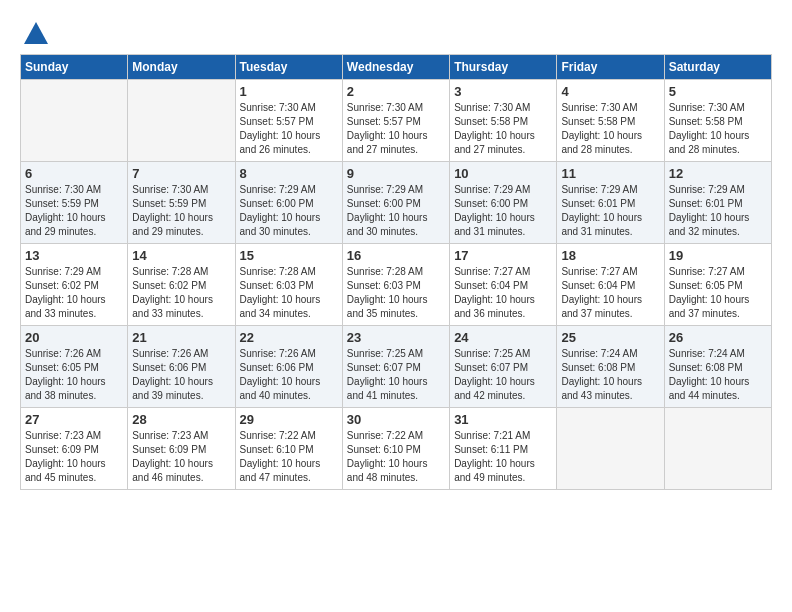 This screenshot has height=612, width=792. I want to click on day-number: 17, so click(503, 256).